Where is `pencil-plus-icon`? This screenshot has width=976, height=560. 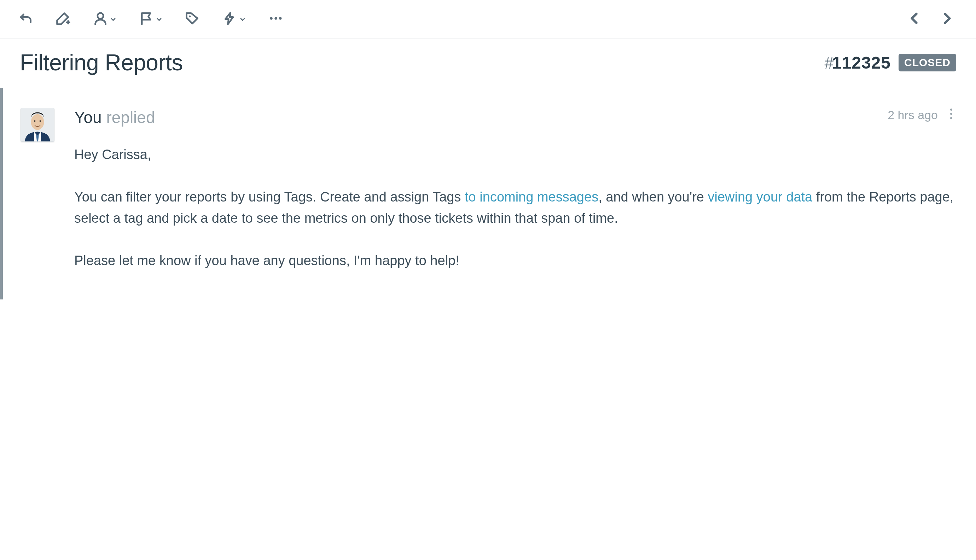 pencil-plus-icon is located at coordinates (63, 20).